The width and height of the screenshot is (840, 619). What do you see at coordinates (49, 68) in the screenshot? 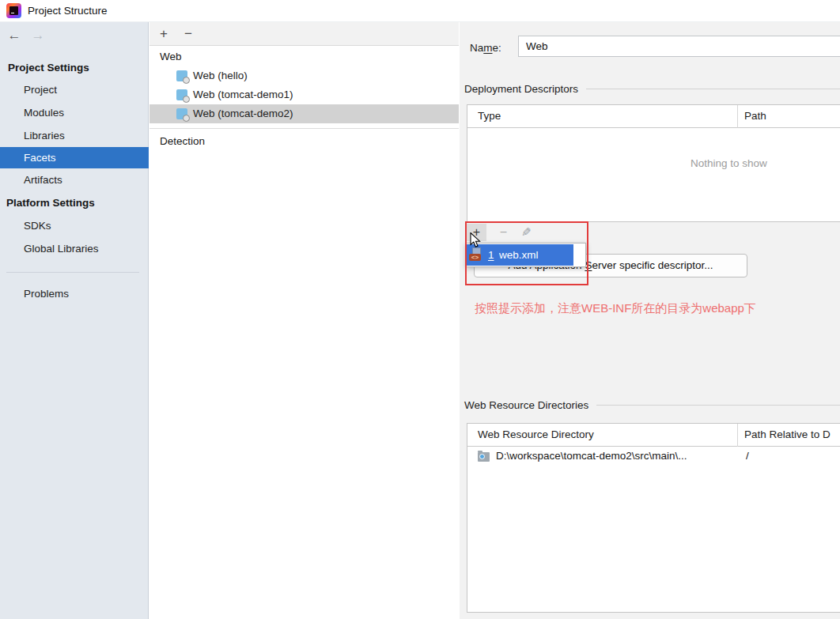
I see `section-header-project-settings: Project Settings` at bounding box center [49, 68].